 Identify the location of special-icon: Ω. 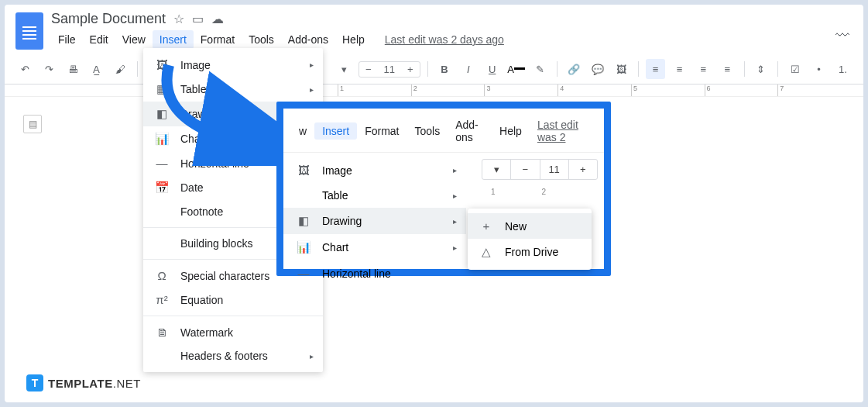
(162, 276).